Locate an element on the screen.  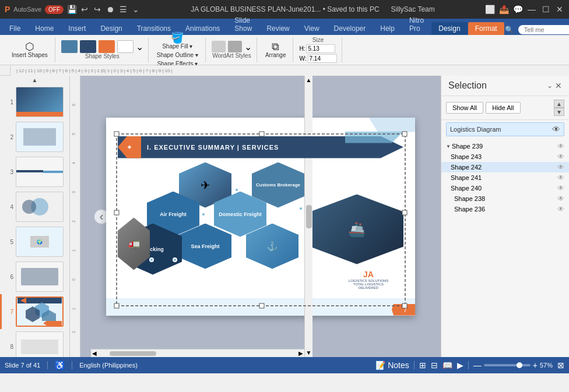
scroll-h-right: ▶ is located at coordinates (301, 353).